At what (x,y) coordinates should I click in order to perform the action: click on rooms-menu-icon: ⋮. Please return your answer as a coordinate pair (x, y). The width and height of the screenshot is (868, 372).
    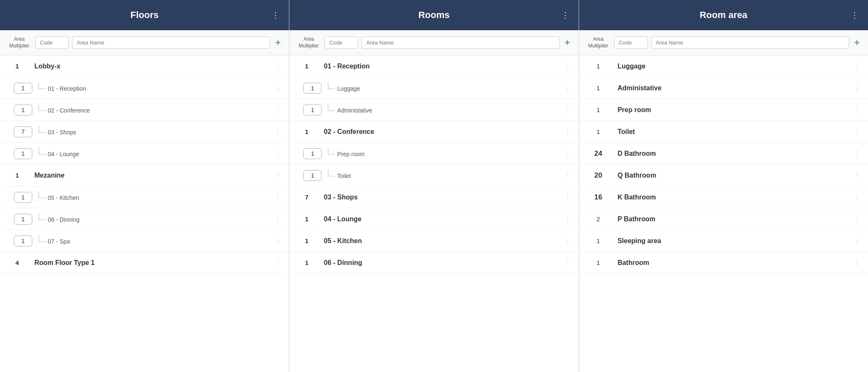
    Looking at the image, I should click on (566, 15).